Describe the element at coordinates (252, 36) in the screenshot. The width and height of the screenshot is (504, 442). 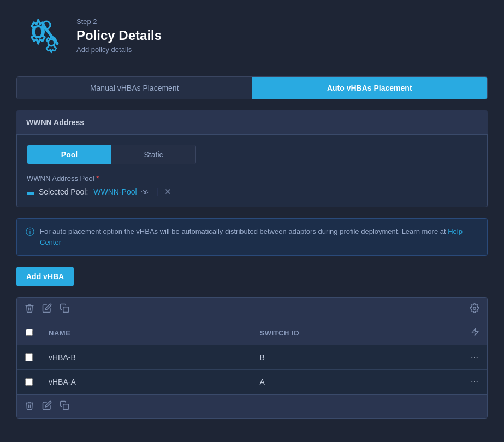
I see `page-header: Step 2 Policy Details Add policy details` at that location.